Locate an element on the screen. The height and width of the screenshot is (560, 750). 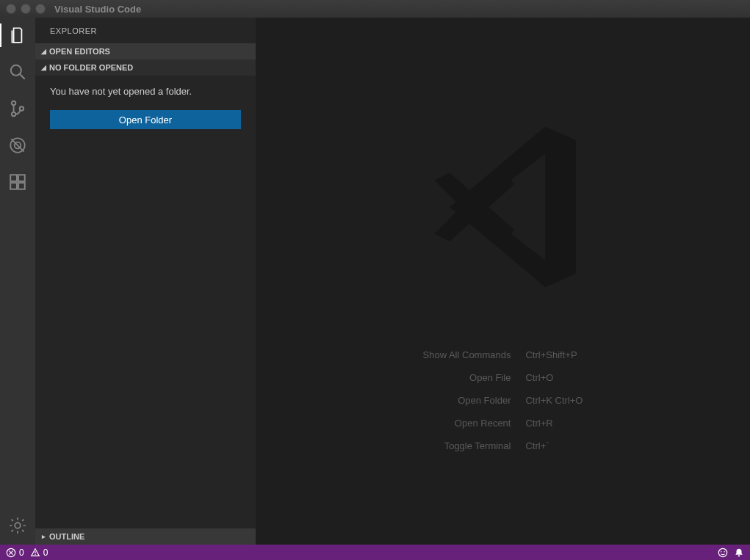
section-outline-label: OUTLINE is located at coordinates (67, 537).